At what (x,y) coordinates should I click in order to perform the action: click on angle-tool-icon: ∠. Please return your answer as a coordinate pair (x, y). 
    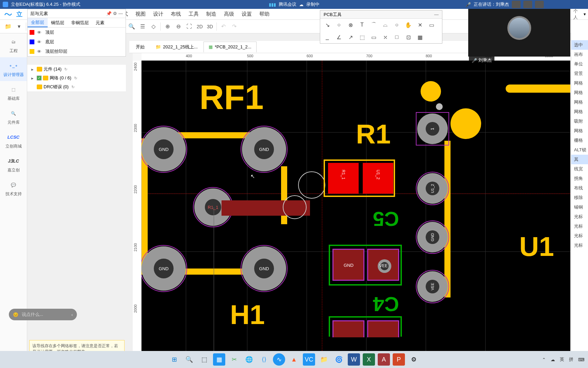
    Looking at the image, I should click on (339, 37).